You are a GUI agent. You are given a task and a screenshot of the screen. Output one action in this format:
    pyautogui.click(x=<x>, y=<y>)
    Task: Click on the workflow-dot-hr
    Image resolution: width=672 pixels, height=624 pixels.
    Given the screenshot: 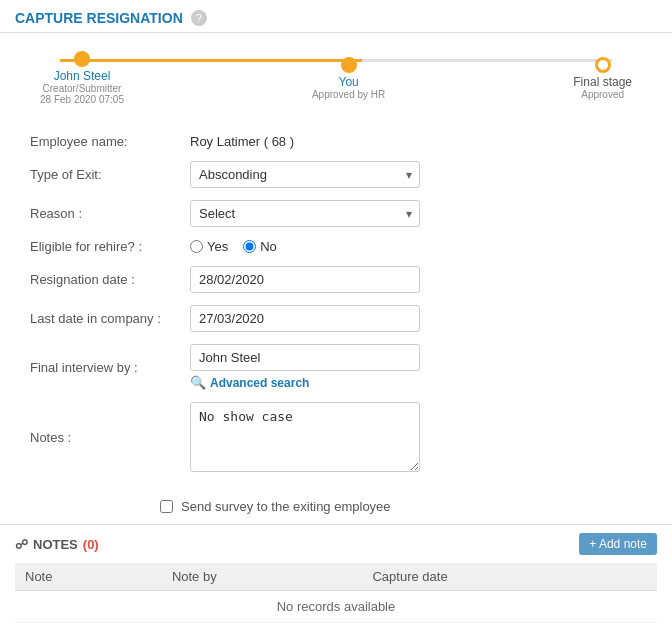 What is the action you would take?
    pyautogui.click(x=349, y=65)
    